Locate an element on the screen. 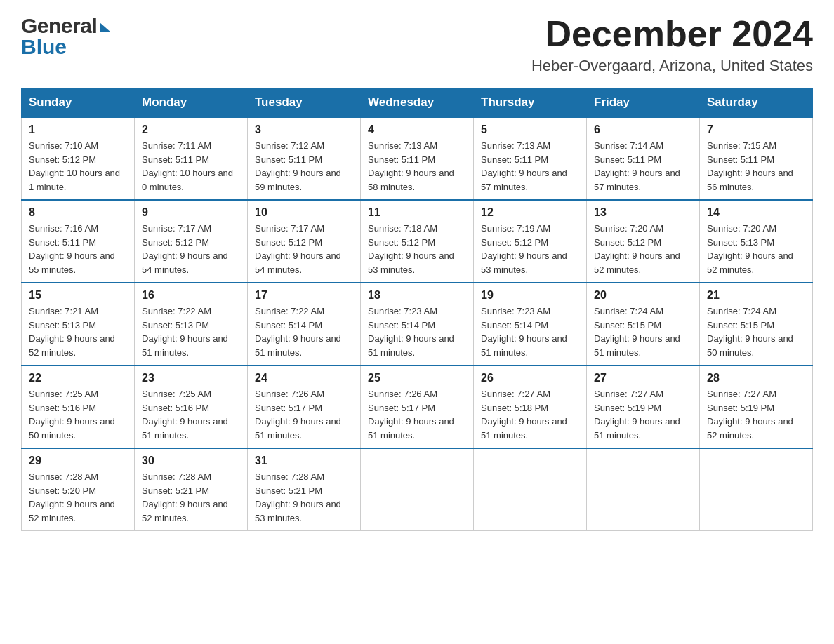 The image size is (834, 644). day-number: 13 is located at coordinates (643, 213).